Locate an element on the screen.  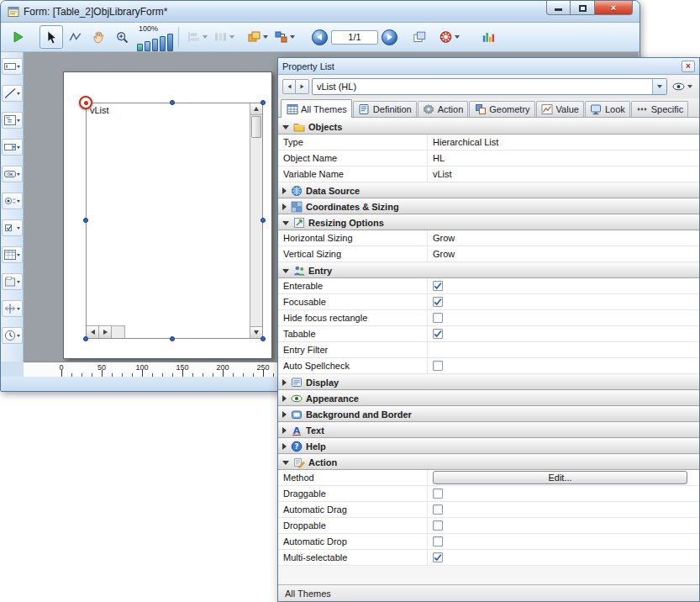
freehand-tool-button is located at coordinates (75, 37).